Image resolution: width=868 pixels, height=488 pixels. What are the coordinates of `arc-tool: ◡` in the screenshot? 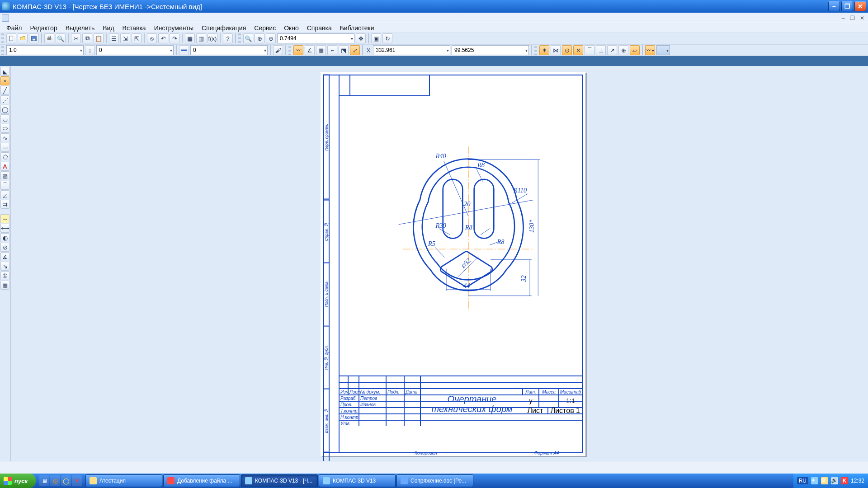 It's located at (5, 119).